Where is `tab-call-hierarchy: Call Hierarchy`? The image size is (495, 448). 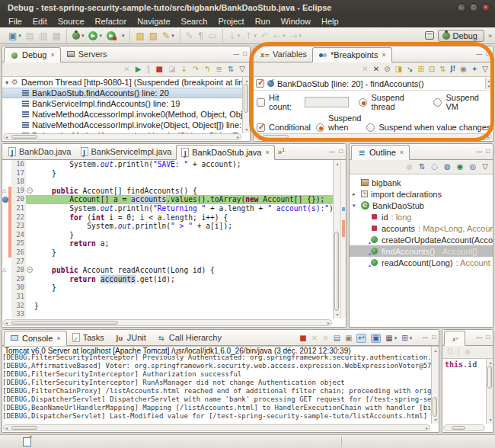 tab-call-hierarchy: Call Hierarchy is located at coordinates (189, 338).